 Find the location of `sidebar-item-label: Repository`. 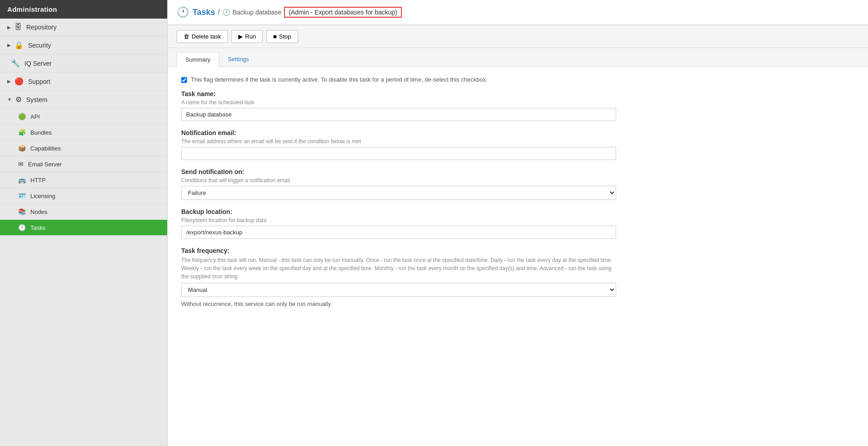

sidebar-item-label: Repository is located at coordinates (42, 27).